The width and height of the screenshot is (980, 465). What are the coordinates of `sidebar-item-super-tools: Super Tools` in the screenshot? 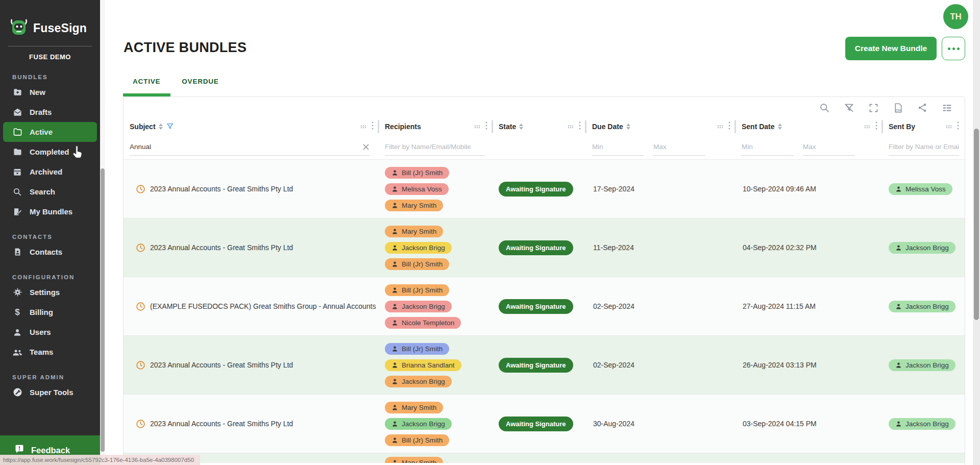 It's located at (50, 392).